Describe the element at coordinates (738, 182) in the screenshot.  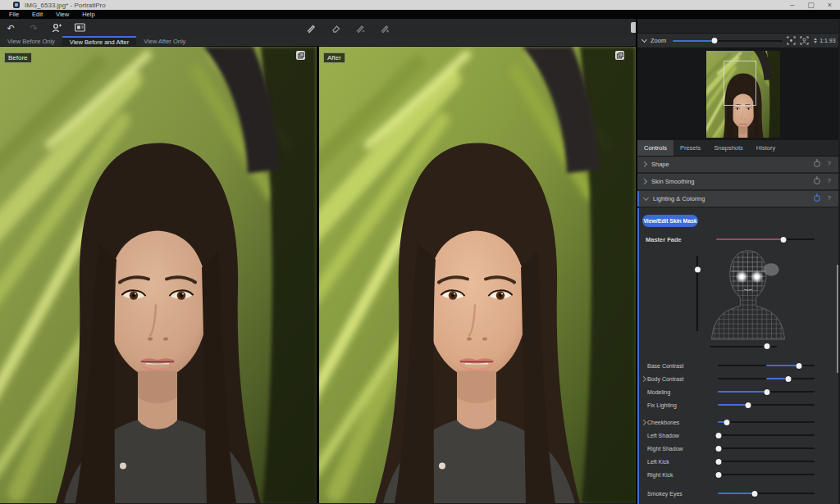
I see `section-skin-smoothing: Skin Smoothing ?` at that location.